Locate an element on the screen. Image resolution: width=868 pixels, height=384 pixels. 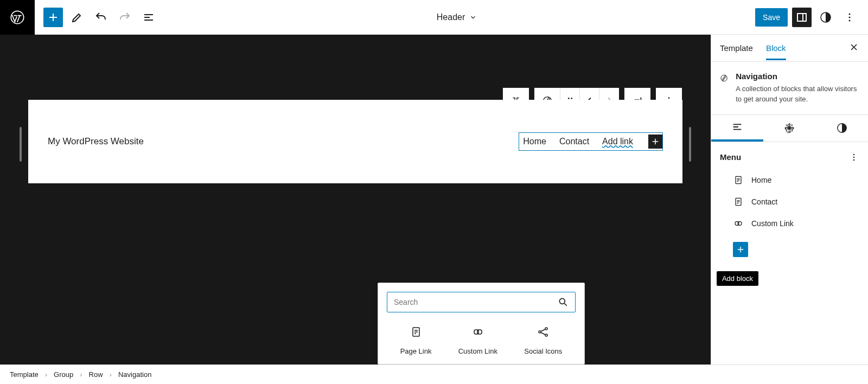
search-input is located at coordinates (476, 302).